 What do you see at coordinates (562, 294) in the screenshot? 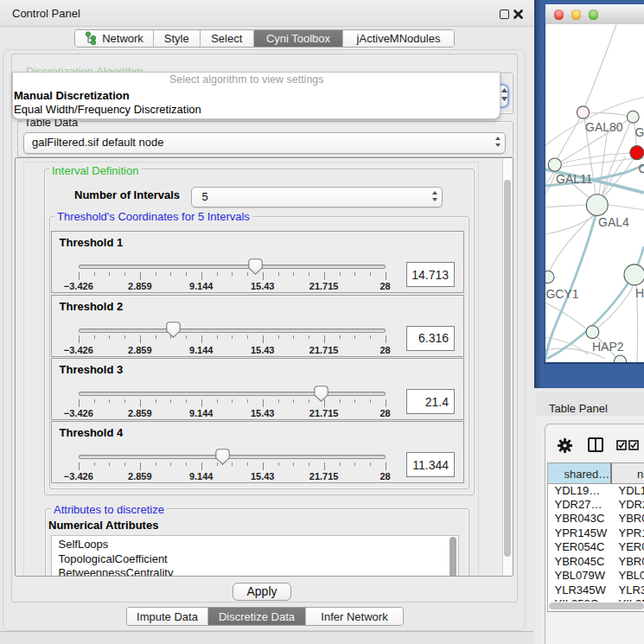
I see `svg-text: GCY1` at bounding box center [562, 294].